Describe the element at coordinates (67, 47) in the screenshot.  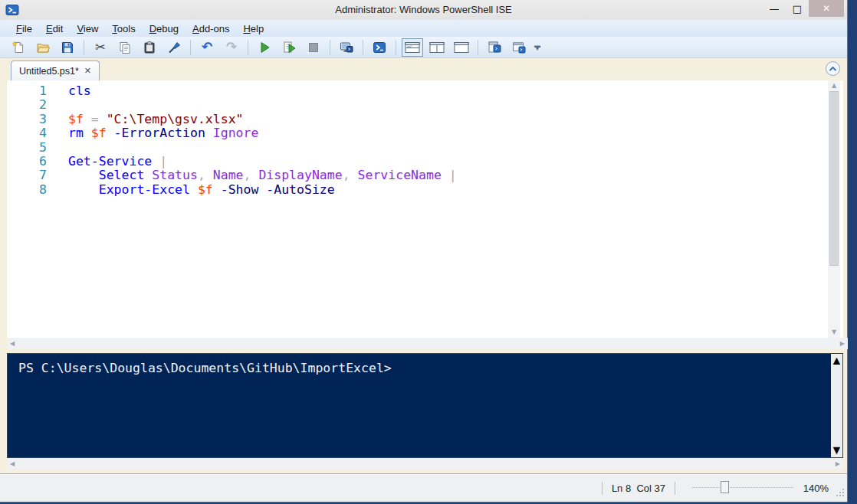
I see `save-script-button` at that location.